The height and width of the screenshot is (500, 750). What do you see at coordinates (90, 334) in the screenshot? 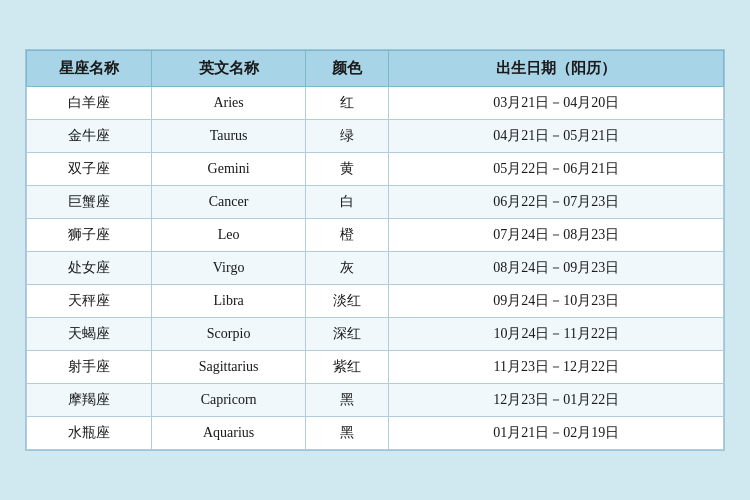
I see `cell-zh: 天蝎座` at bounding box center [90, 334].